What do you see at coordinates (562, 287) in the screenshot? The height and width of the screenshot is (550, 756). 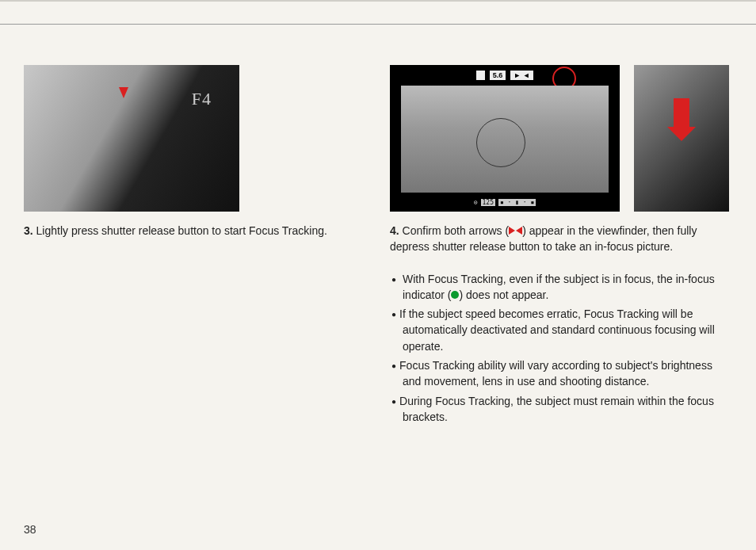 I see `bullet-1: With Focus Tracking, even if the subject…` at bounding box center [562, 287].